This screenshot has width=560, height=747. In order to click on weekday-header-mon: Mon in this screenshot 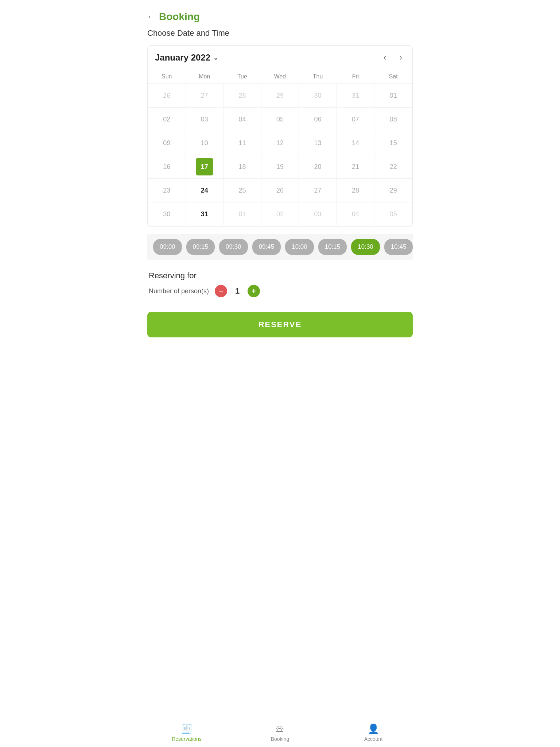, I will do `click(205, 77)`.